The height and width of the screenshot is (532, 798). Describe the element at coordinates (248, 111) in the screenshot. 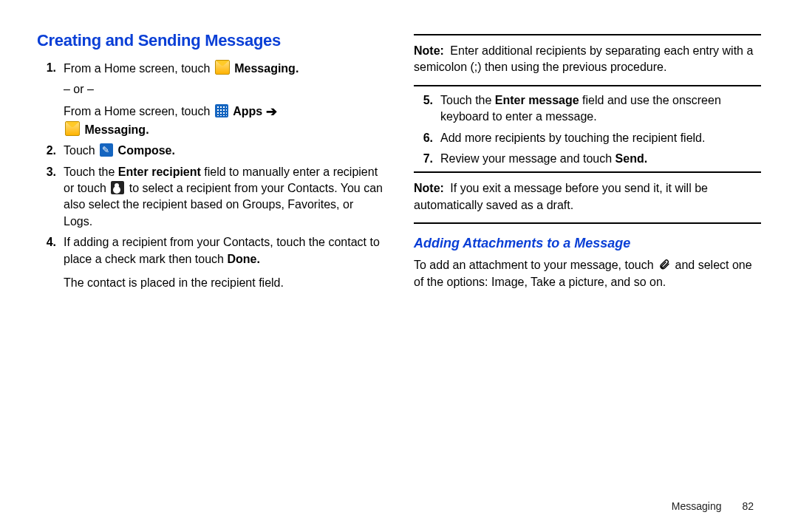

I see `apps-label: Apps` at that location.